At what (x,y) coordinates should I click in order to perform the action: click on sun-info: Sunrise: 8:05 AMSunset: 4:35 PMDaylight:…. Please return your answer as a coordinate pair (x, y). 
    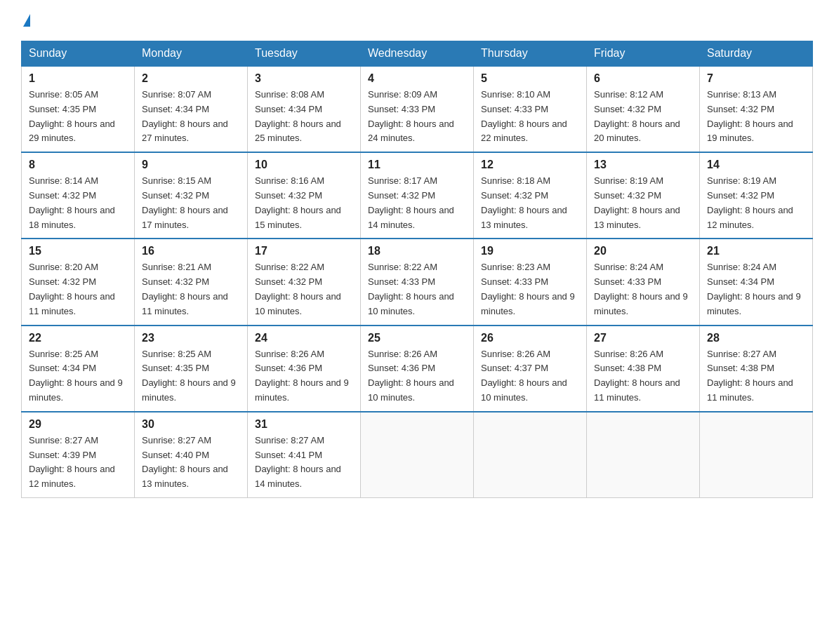
    Looking at the image, I should click on (78, 116).